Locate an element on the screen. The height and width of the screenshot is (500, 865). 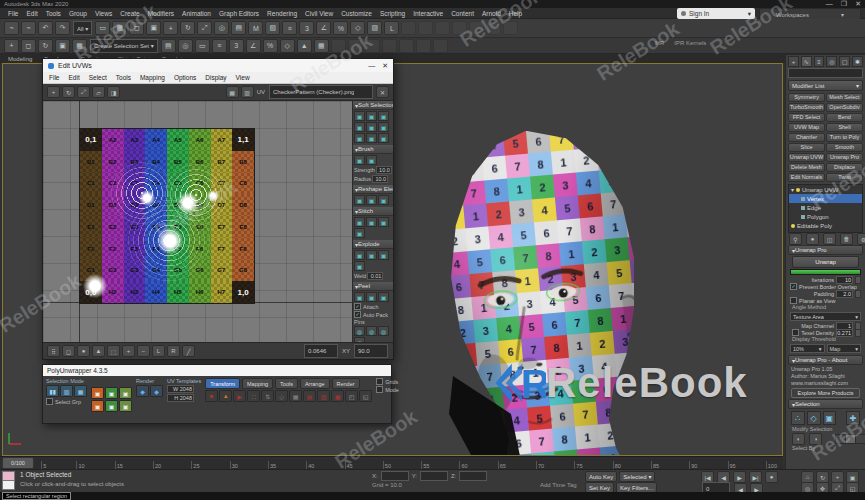
pu-tab-arrange: Arrange is located at coordinates (315, 384).